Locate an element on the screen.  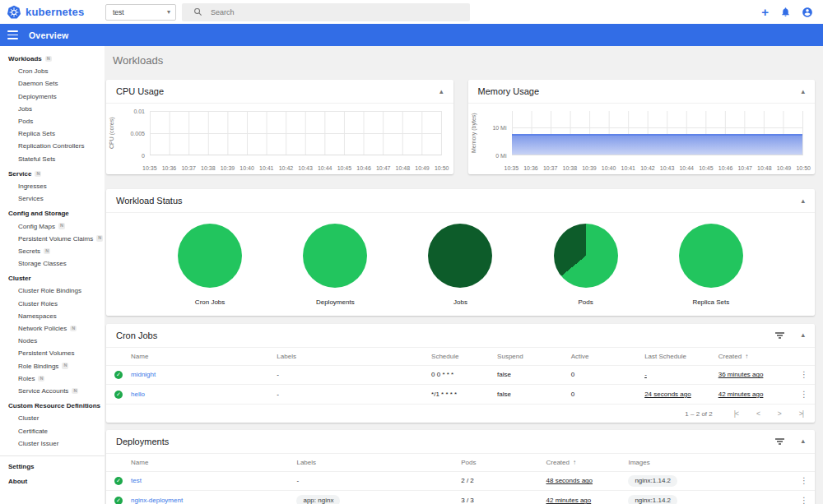
menu-hamburger-icon is located at coordinates (13, 35).